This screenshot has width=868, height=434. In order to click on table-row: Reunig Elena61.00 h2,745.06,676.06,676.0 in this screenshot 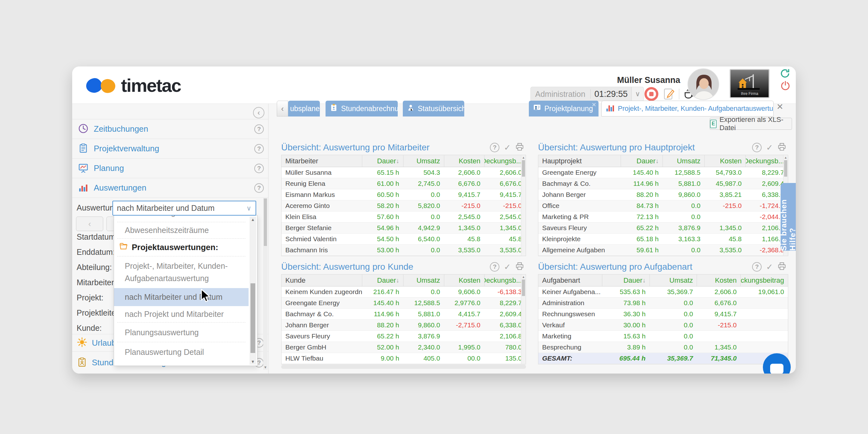, I will do `click(404, 184)`.